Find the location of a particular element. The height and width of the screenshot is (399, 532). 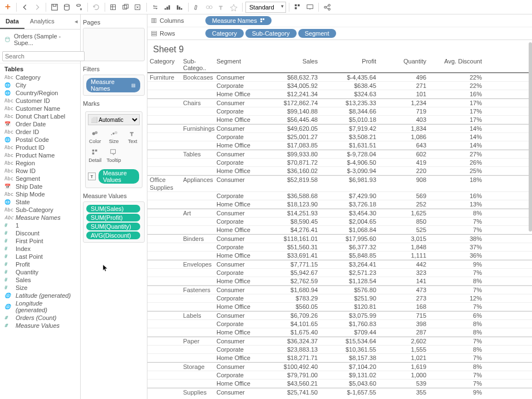

field-size: #Size is located at coordinates (40, 288).